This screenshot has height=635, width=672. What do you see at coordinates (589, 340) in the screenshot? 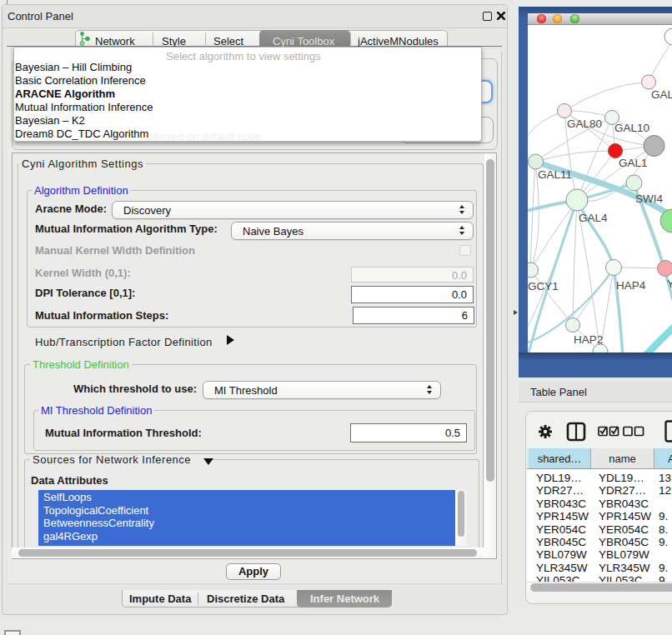
I see `svg-text: HAP2` at bounding box center [589, 340].